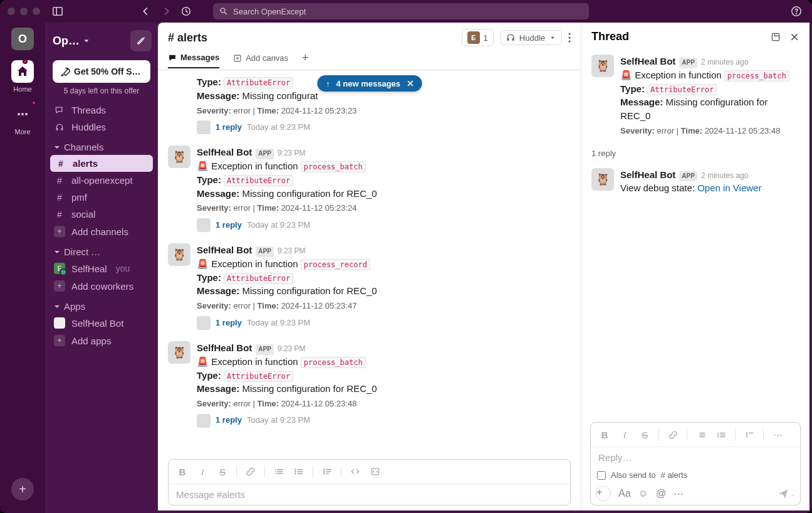 The height and width of the screenshot is (513, 812). What do you see at coordinates (695, 464) in the screenshot?
I see `thread-composer: B I S ⋯ Reply…` at bounding box center [695, 464].